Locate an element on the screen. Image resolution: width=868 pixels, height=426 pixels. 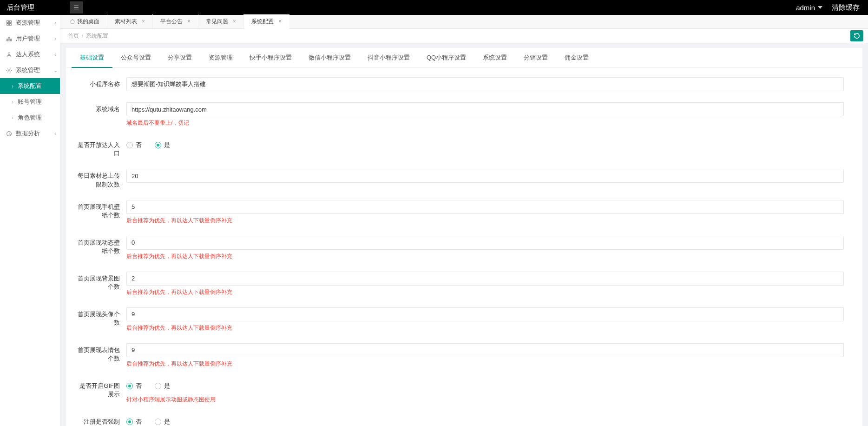
hint-home-avatar: 后台推荐为优先，再以达人下载量倒序补充 is located at coordinates (485, 328).